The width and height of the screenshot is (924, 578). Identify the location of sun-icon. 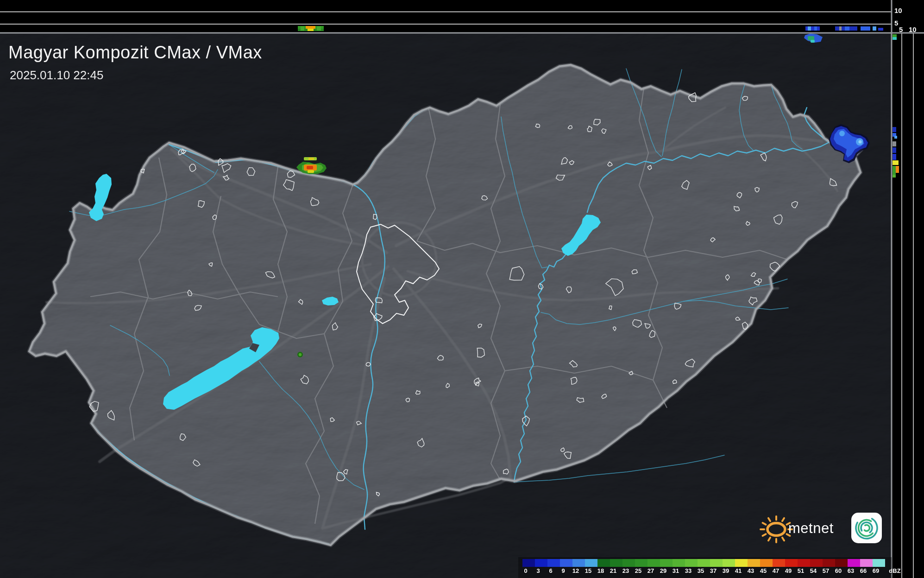
(776, 529).